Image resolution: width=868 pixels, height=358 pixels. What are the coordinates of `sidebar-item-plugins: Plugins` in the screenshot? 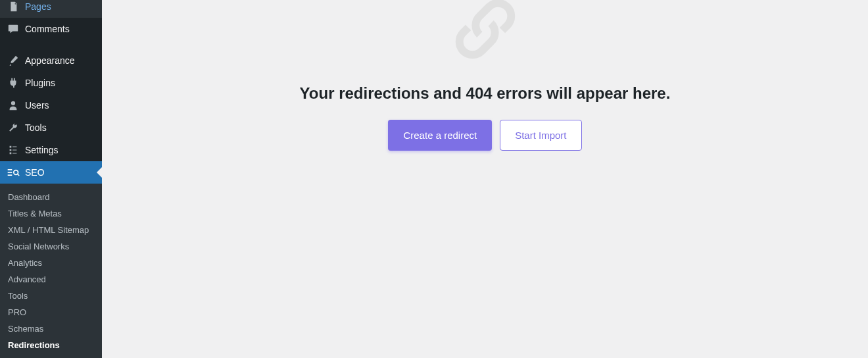 It's located at (51, 83).